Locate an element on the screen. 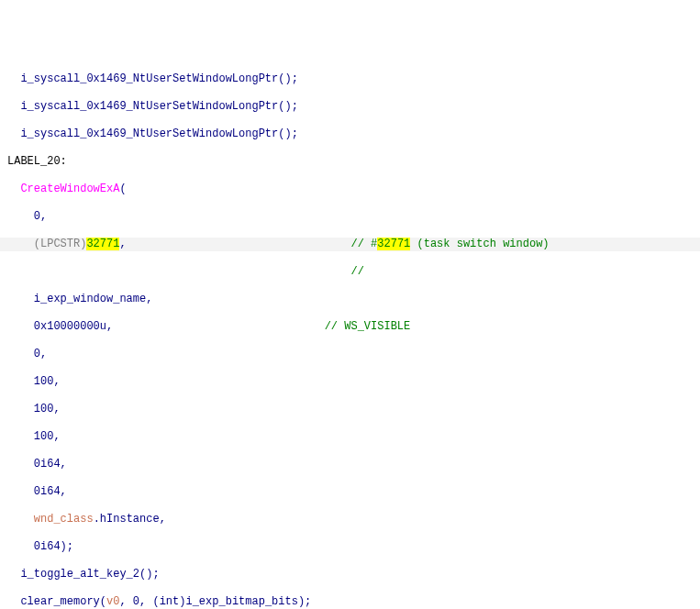 This screenshot has width=700, height=609. code-line: // is located at coordinates (350, 271).